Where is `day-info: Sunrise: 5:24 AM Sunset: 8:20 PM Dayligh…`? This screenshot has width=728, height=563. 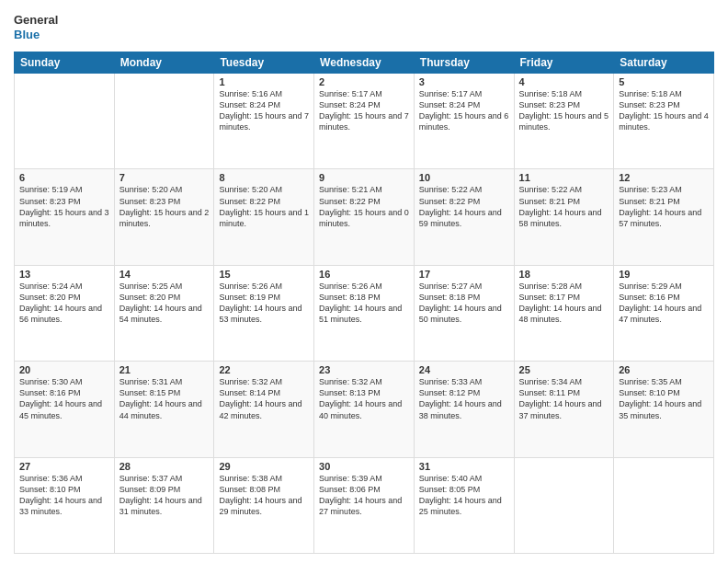 day-info: Sunrise: 5:24 AM Sunset: 8:20 PM Dayligh… is located at coordinates (64, 304).